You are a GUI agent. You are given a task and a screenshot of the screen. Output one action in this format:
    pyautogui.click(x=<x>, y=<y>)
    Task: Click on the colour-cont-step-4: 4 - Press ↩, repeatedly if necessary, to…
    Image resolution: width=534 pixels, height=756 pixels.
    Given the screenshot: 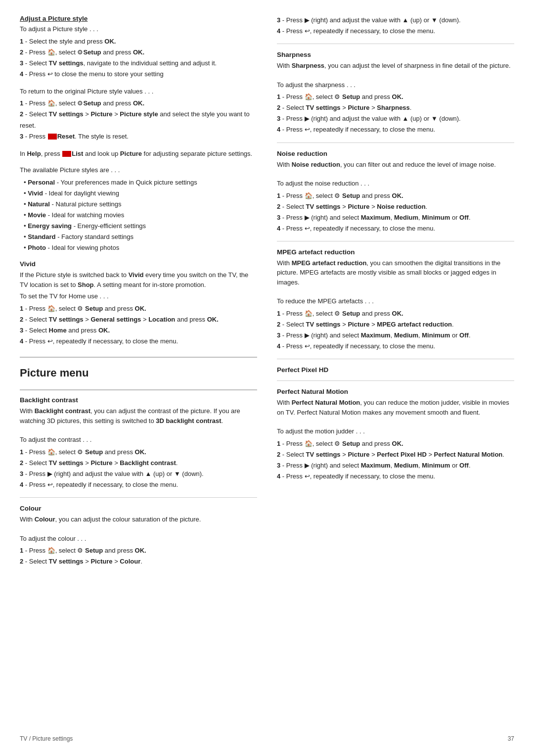 What is the action you would take?
    pyautogui.click(x=396, y=31)
    